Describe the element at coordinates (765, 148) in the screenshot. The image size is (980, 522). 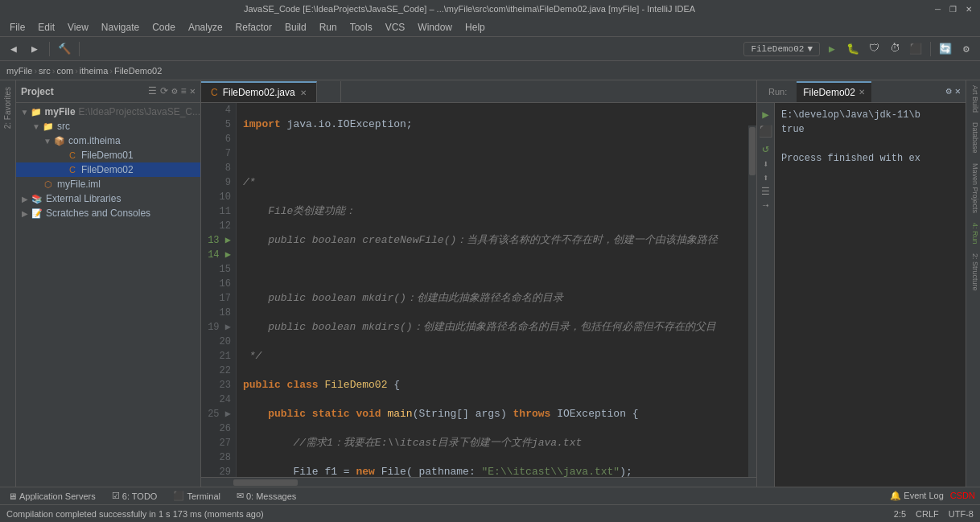
I see `run-restart-icon: ↺` at that location.